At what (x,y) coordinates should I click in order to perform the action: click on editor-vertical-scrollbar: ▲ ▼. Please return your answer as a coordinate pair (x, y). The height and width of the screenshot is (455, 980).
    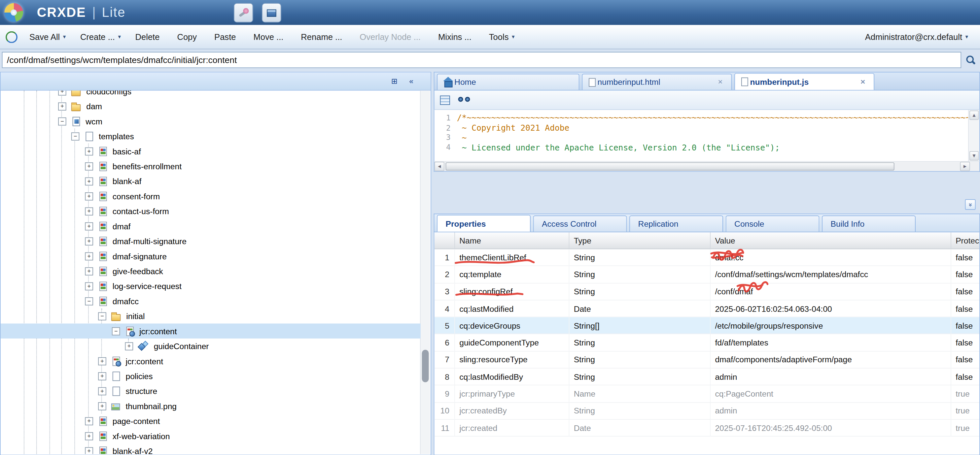
    Looking at the image, I should click on (974, 135).